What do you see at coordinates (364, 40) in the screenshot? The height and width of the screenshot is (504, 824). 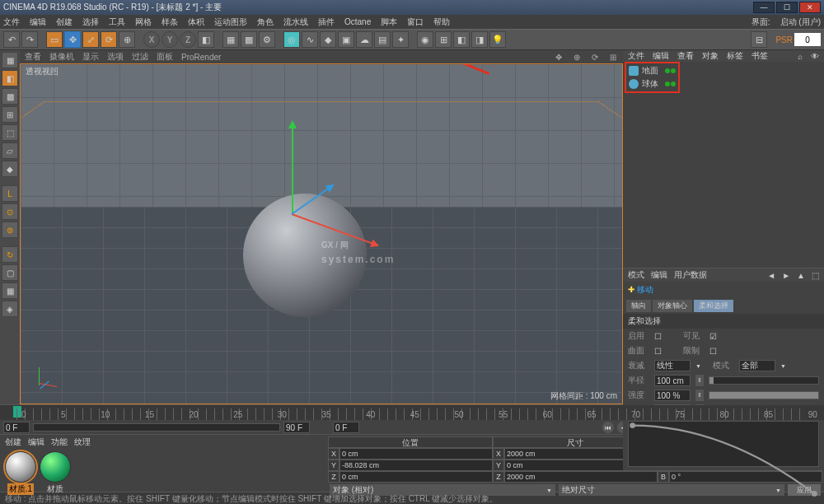 I see `add-environment-button: ☁` at bounding box center [364, 40].